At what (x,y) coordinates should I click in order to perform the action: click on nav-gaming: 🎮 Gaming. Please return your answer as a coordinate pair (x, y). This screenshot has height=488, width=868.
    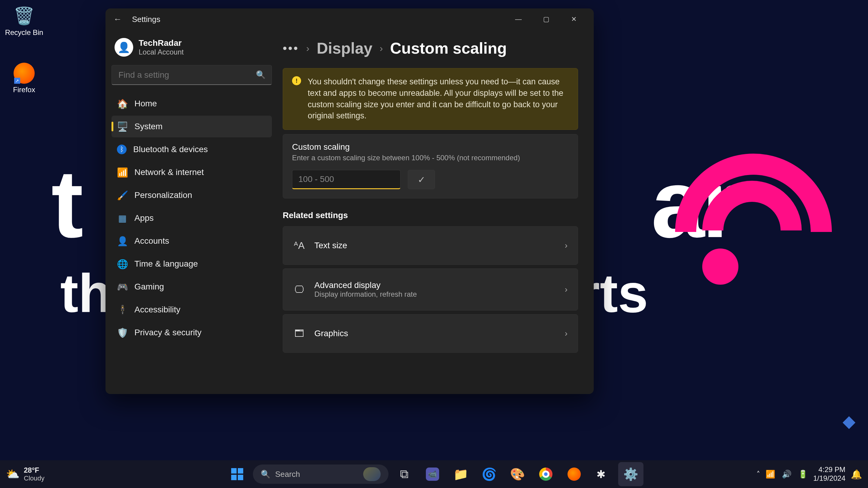
    Looking at the image, I should click on (192, 287).